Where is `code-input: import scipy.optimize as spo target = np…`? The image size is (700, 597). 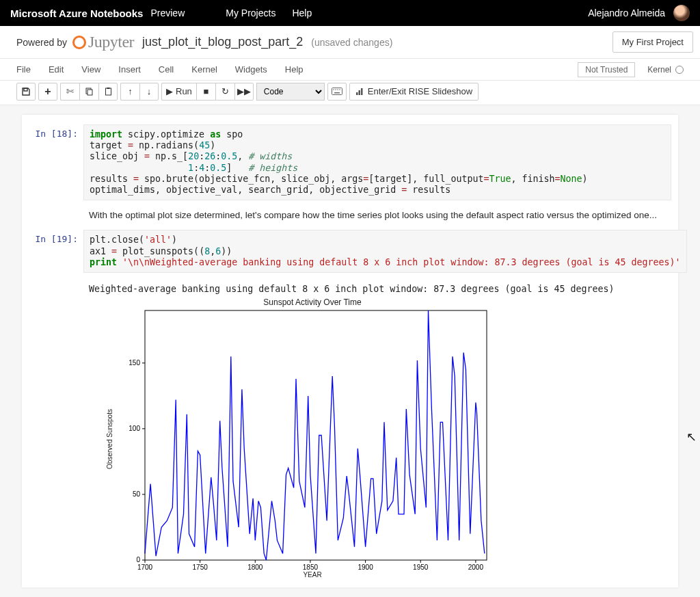
code-input: import scipy.optimize as spo target = np… is located at coordinates (377, 163).